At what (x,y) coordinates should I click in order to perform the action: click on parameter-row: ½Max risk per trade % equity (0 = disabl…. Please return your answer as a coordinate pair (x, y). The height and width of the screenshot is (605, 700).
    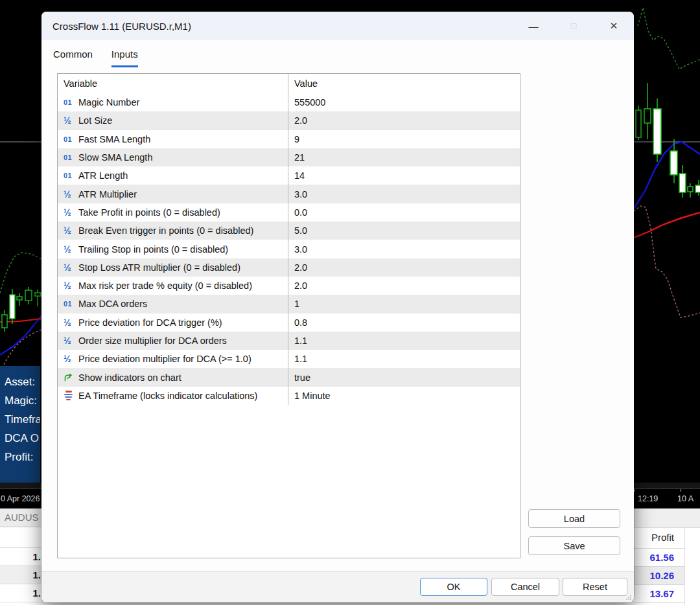
    Looking at the image, I should click on (289, 286).